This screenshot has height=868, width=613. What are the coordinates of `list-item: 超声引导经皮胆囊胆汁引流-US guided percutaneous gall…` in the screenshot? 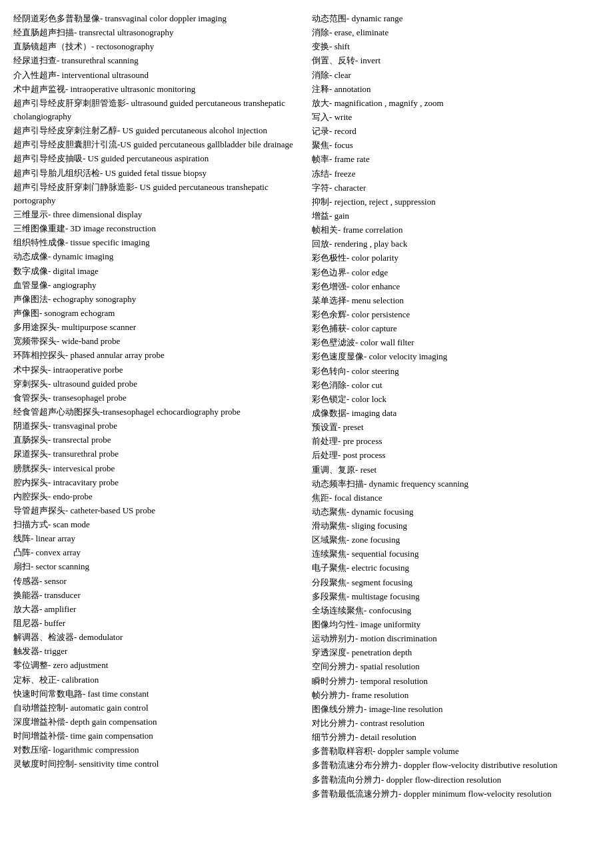 It's located at (156, 145).